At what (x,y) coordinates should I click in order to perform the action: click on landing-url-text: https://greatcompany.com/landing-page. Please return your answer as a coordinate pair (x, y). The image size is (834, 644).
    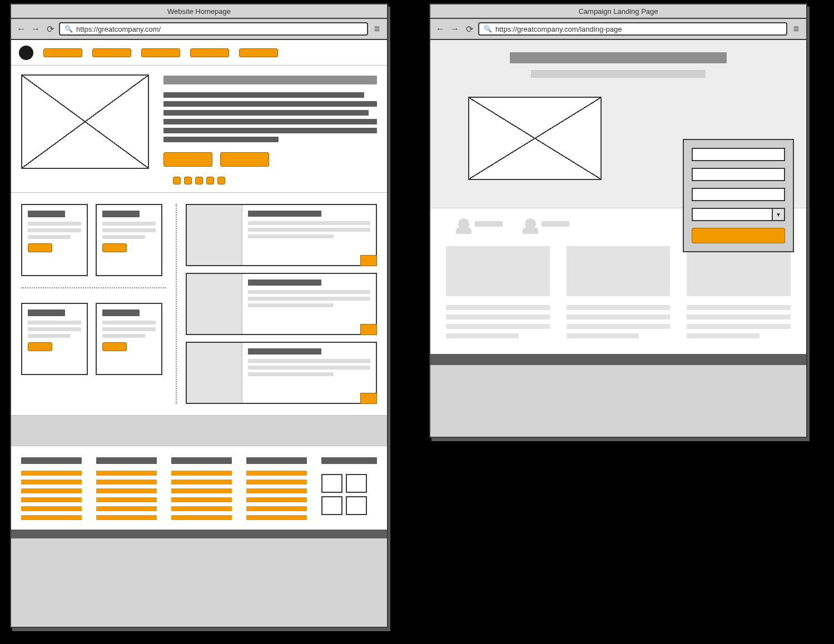
    Looking at the image, I should click on (558, 29).